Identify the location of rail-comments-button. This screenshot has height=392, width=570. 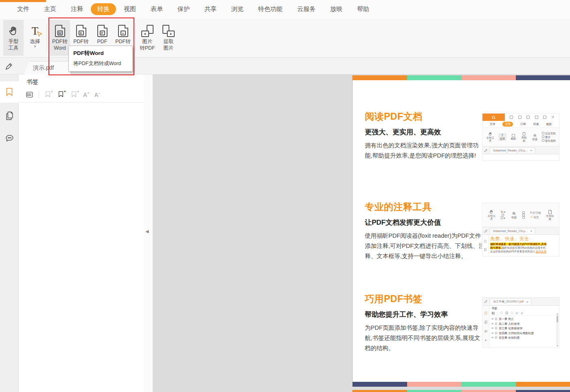
(9, 138).